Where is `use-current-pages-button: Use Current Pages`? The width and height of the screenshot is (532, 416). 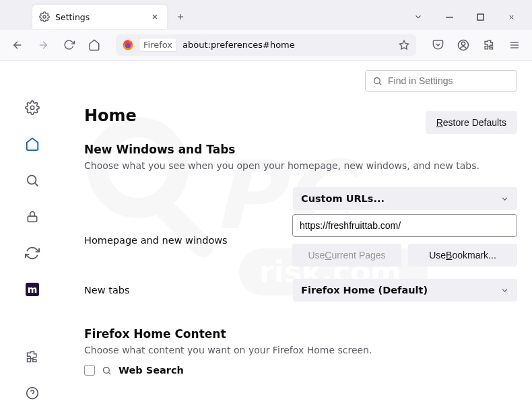
use-current-pages-button: Use Current Pages is located at coordinates (347, 255).